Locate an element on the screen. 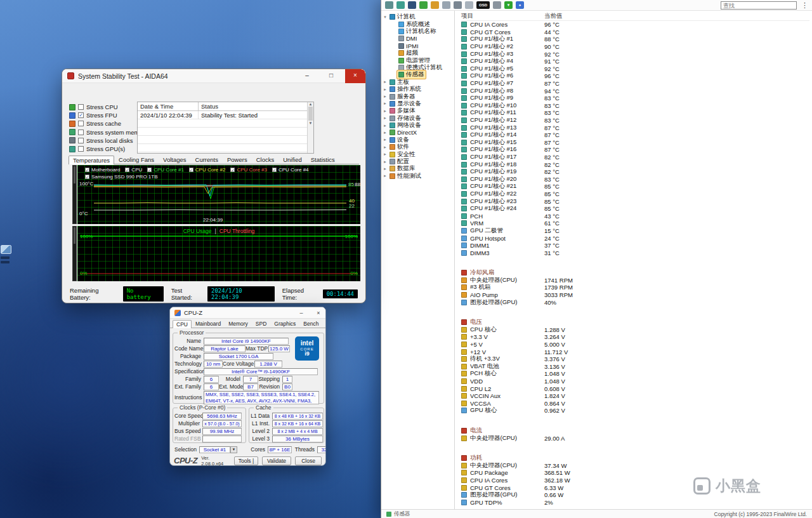  cpuz-close-footer-button: Close is located at coordinates (308, 461).